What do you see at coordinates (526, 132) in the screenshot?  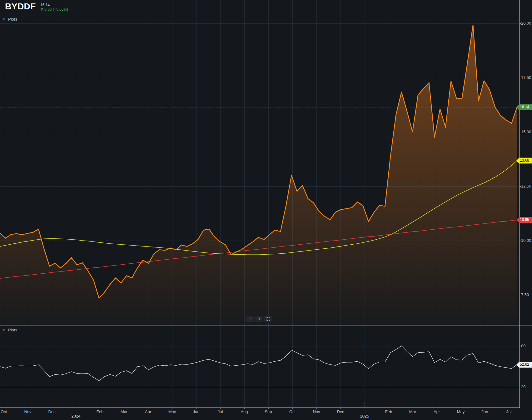 I see `price-axis-tick-label: 15.00` at bounding box center [526, 132].